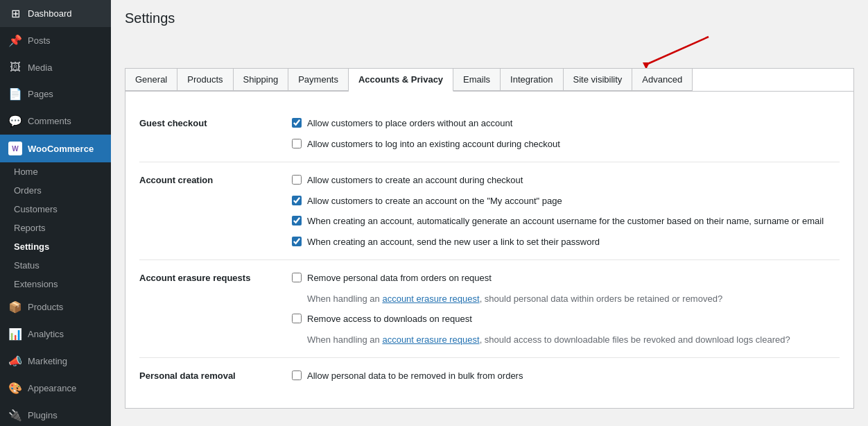 The height and width of the screenshot is (426, 868). What do you see at coordinates (55, 210) in the screenshot?
I see `sidebar-item-woo-customers: Customers` at bounding box center [55, 210].